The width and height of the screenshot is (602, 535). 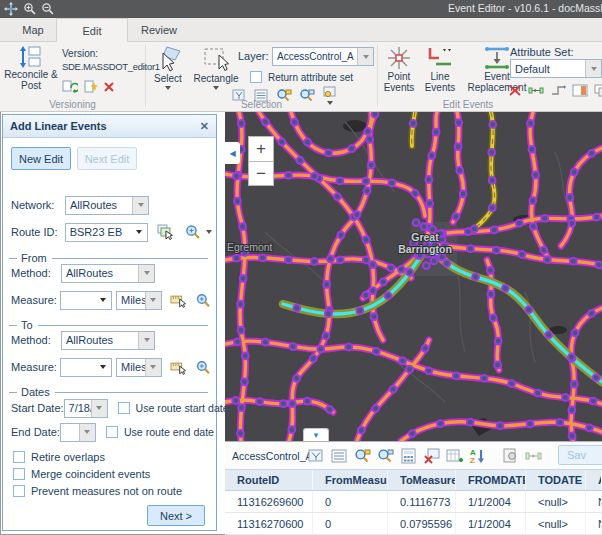 What do you see at coordinates (414, 488) in the screenshot?
I see `attribute-table: AccessControl_A` at bounding box center [414, 488].